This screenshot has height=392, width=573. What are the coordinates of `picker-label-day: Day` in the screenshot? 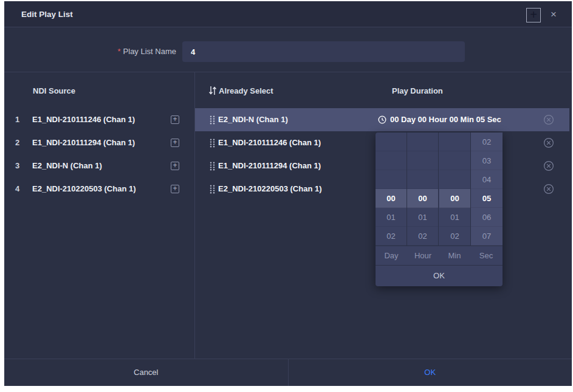 It's located at (391, 255).